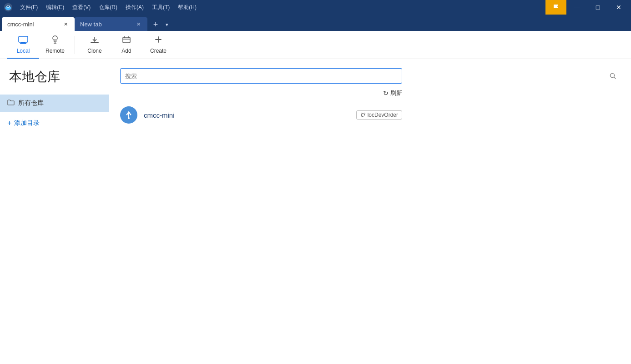 This screenshot has height=364, width=631. Describe the element at coordinates (158, 40) in the screenshot. I see `create-icon` at that location.